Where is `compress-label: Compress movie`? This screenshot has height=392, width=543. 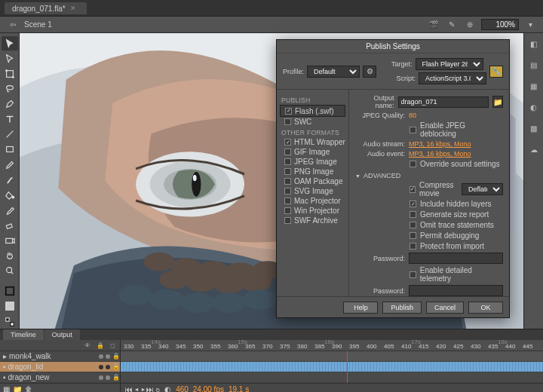 compress-label: Compress movie is located at coordinates (437, 189).